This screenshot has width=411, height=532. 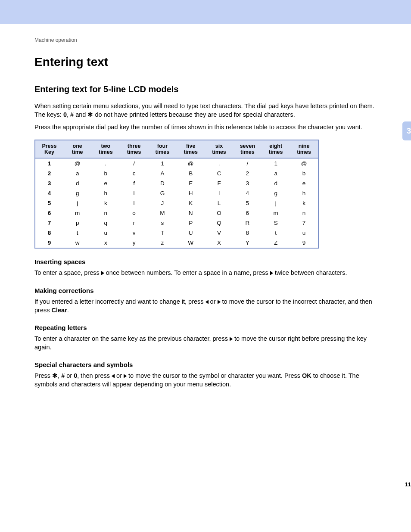 What do you see at coordinates (134, 213) in the screenshot?
I see `table-cell: o` at bounding box center [134, 213].